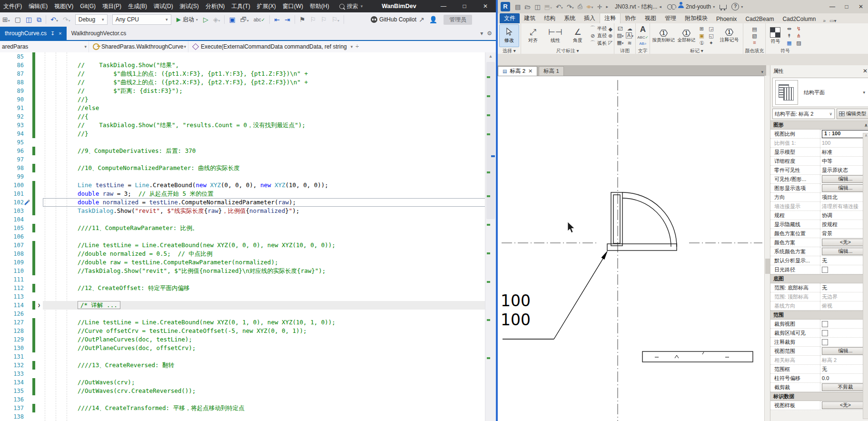  I want to click on multi-category-tag-icon: ⊞, so click(701, 29).